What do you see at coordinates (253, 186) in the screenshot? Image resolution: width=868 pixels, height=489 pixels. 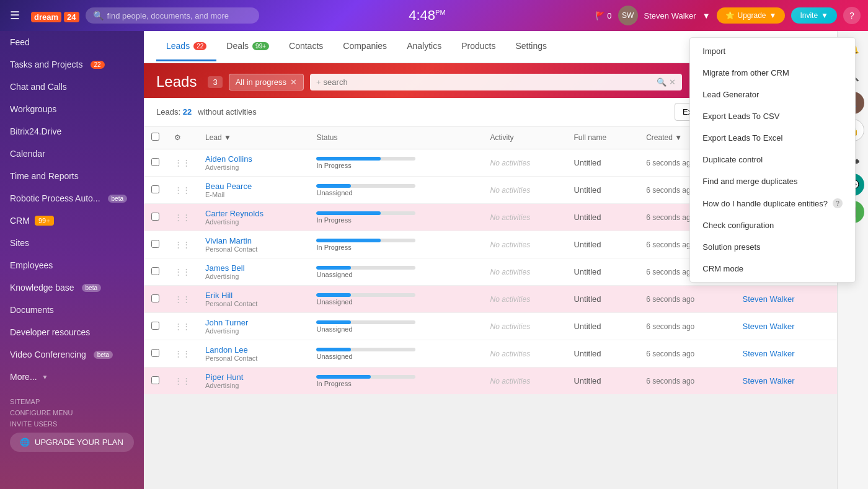 I see `lead-name: Beau Pearce` at bounding box center [253, 186].